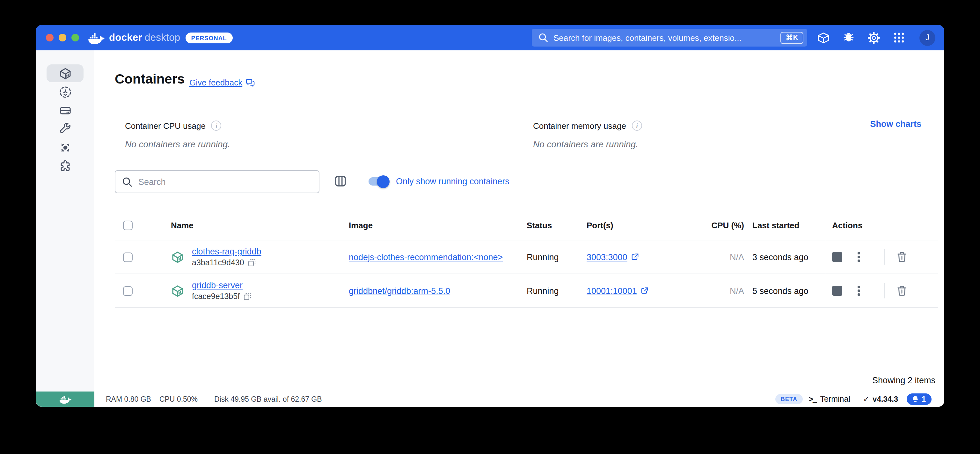  I want to click on volumes-icon, so click(65, 110).